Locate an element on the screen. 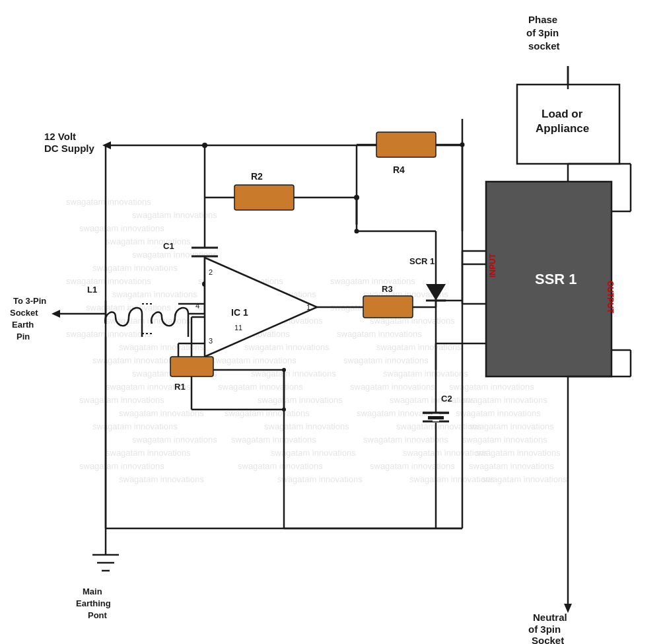 The height and width of the screenshot is (644, 665). svg-text: Earth is located at coordinates (22, 325).